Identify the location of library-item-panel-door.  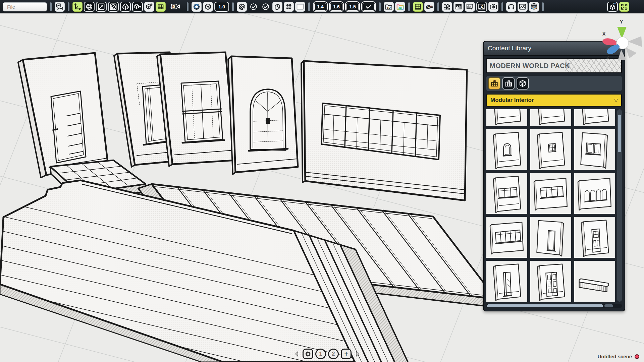
(595, 237).